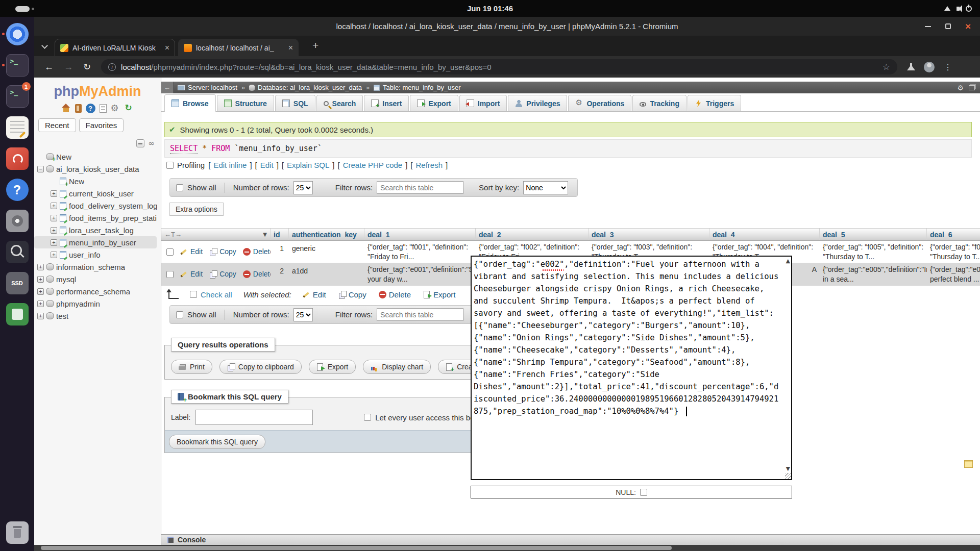 This screenshot has width=980, height=551. What do you see at coordinates (87, 67) in the screenshot?
I see `reload-icon: ↻` at bounding box center [87, 67].